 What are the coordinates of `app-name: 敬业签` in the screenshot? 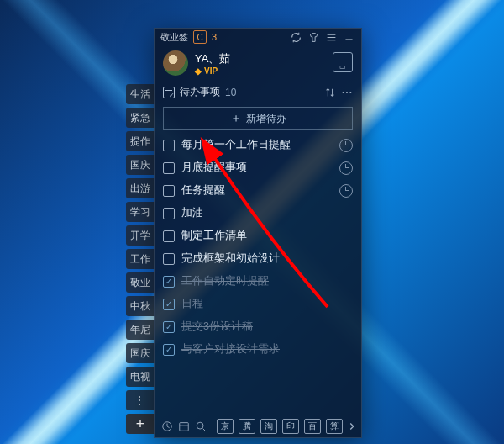 It's located at (175, 37).